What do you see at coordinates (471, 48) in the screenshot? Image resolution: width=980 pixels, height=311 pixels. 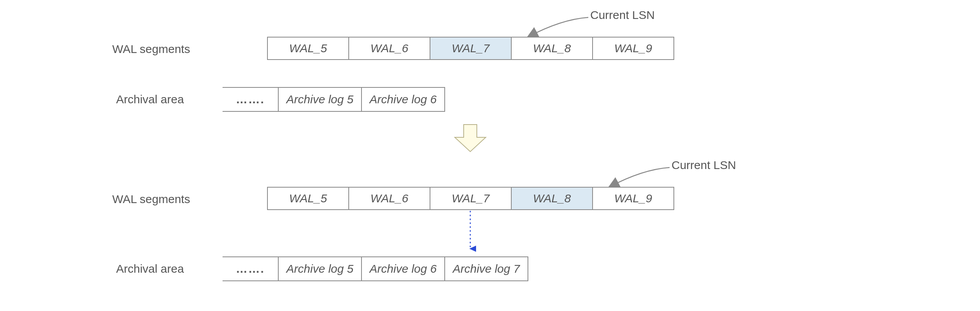 I see `wal-segments-row-top: WAL_5 WAL_6 WAL_7 WAL_8 WAL_9` at bounding box center [471, 48].